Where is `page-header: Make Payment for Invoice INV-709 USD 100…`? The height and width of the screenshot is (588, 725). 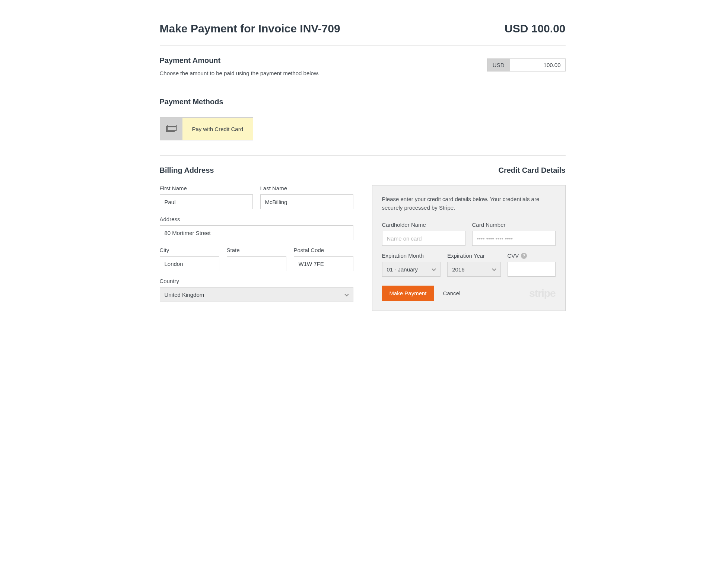
page-header: Make Payment for Invoice INV-709 USD 100… is located at coordinates (363, 34).